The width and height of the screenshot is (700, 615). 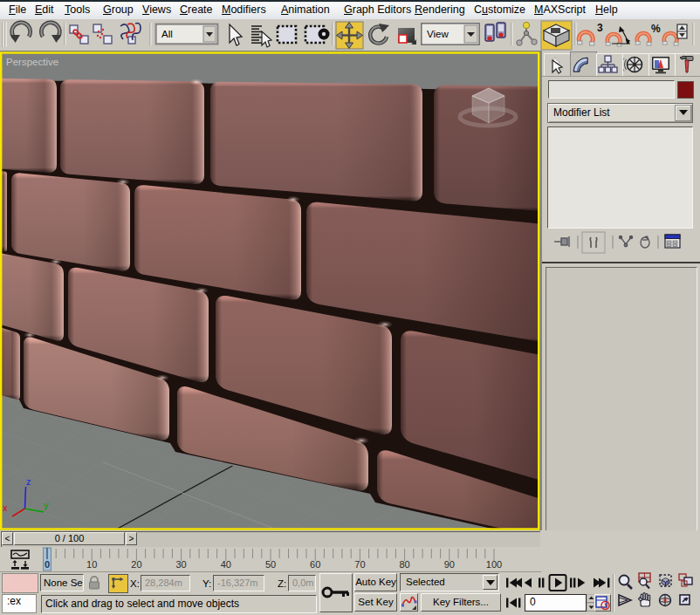 What do you see at coordinates (600, 28) in the screenshot?
I see `svg-text: 3` at bounding box center [600, 28].